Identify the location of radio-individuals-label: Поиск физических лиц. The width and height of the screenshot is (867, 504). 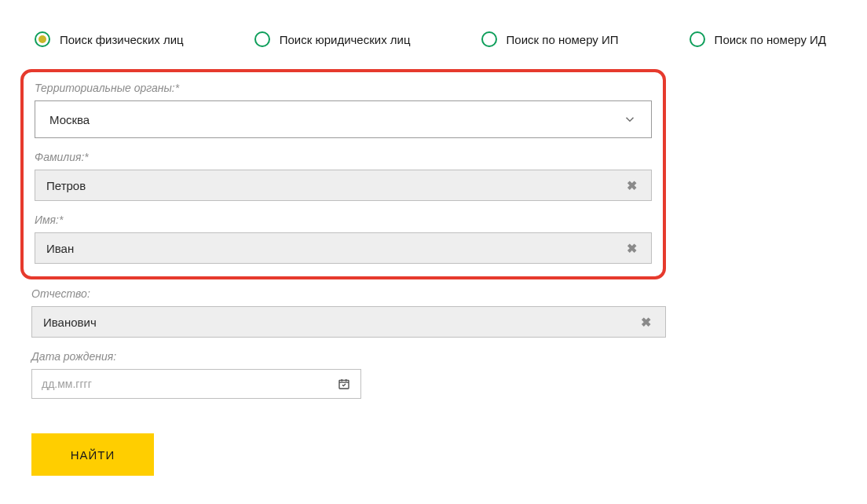
(122, 39).